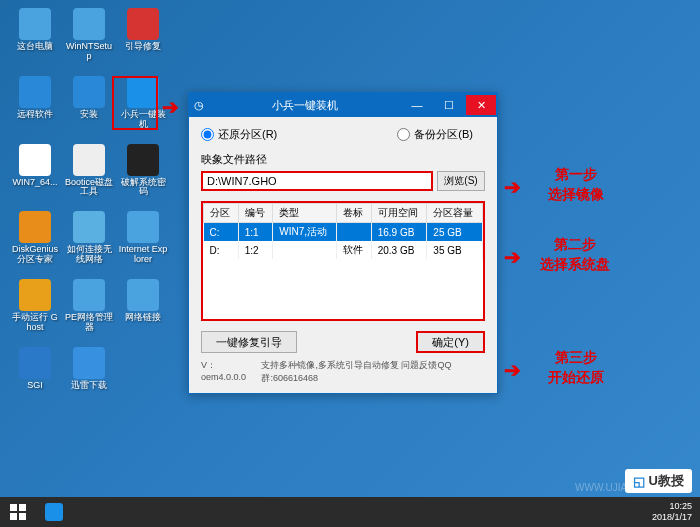 The width and height of the screenshot is (700, 527). What do you see at coordinates (143, 188) in the screenshot?
I see `icon-label: 破解系统密码` at bounding box center [143, 188].